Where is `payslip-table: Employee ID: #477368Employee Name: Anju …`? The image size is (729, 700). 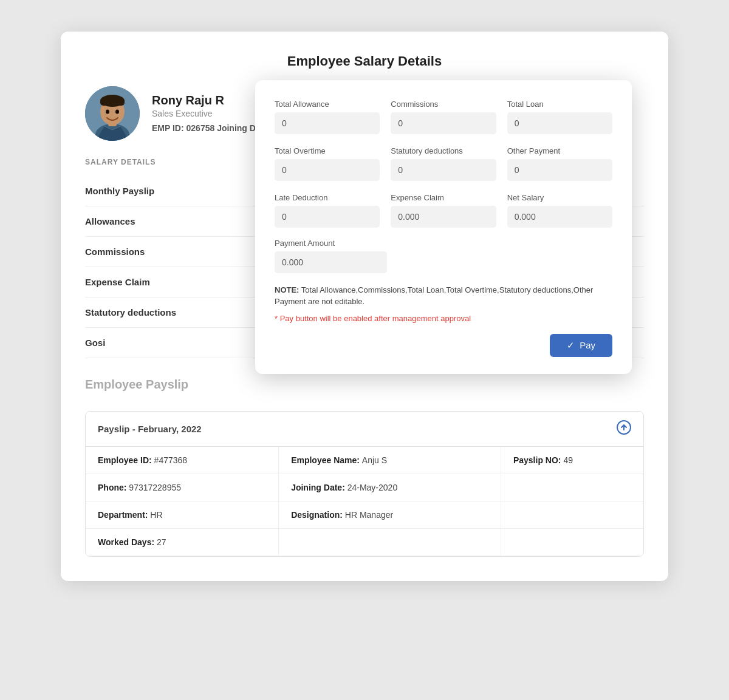
payslip-table: Employee ID: #477368Employee Name: Anju … is located at coordinates (364, 501).